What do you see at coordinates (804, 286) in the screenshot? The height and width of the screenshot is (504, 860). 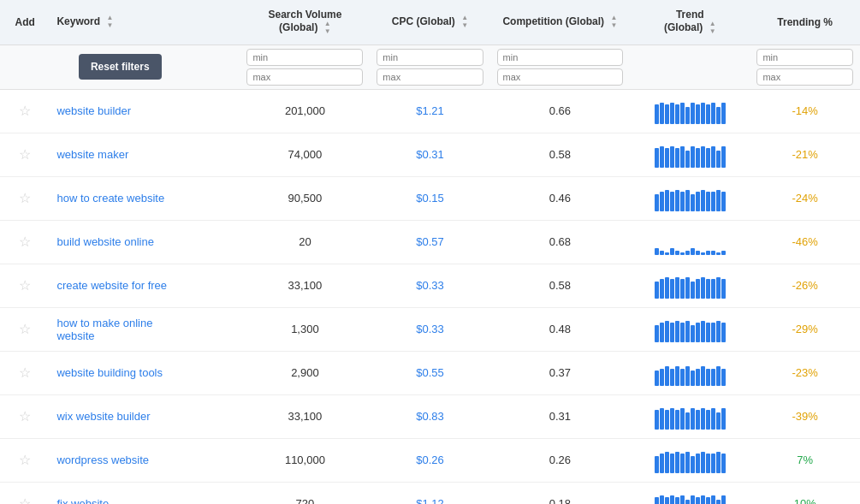 I see `trending-pct-cell: -26%` at bounding box center [804, 286].